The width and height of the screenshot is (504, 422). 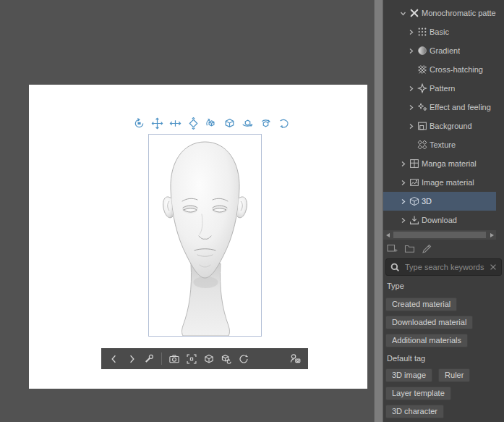 I want to click on object-launcher, so click(x=211, y=123).